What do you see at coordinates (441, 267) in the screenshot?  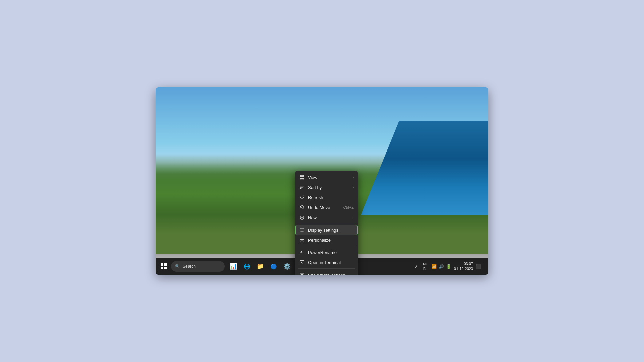 I see `volume-icon: 🔊` at bounding box center [441, 267].